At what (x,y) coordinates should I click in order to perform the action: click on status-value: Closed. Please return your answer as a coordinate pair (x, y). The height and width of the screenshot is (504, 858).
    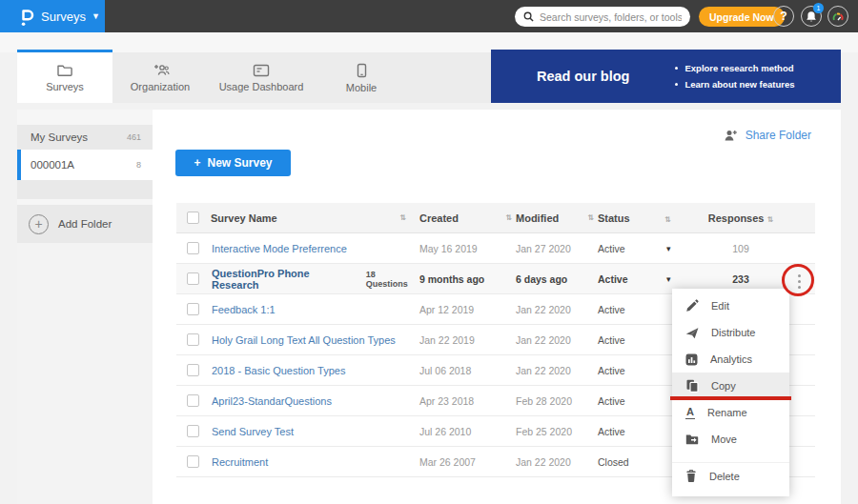
    Looking at the image, I should click on (631, 462).